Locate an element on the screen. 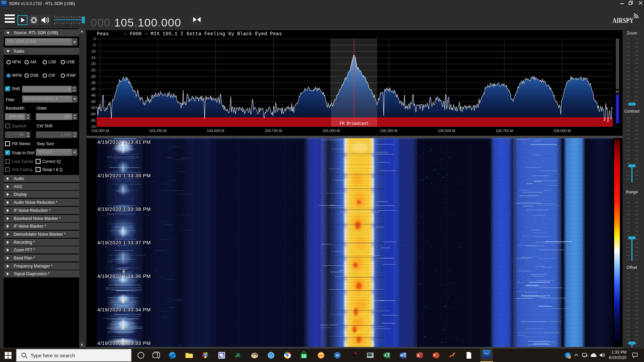 This screenshot has height=362, width=644. svg-text: -30 is located at coordinates (93, 76).